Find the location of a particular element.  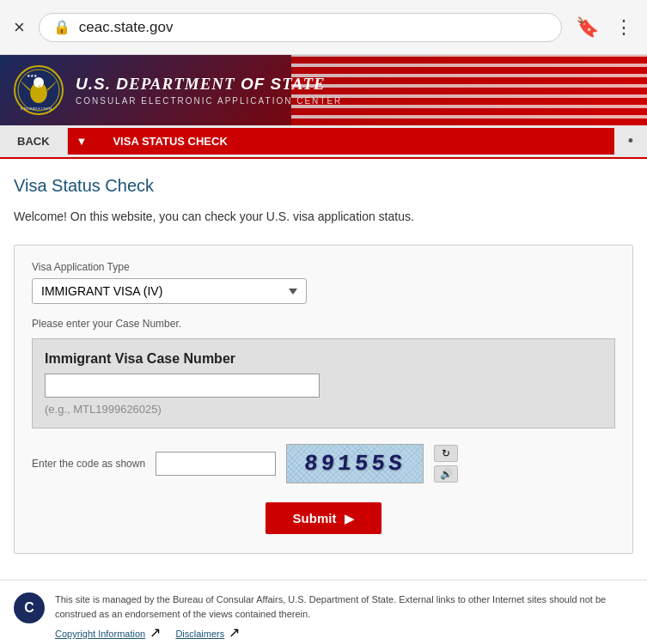

case-number-input is located at coordinates (182, 386).